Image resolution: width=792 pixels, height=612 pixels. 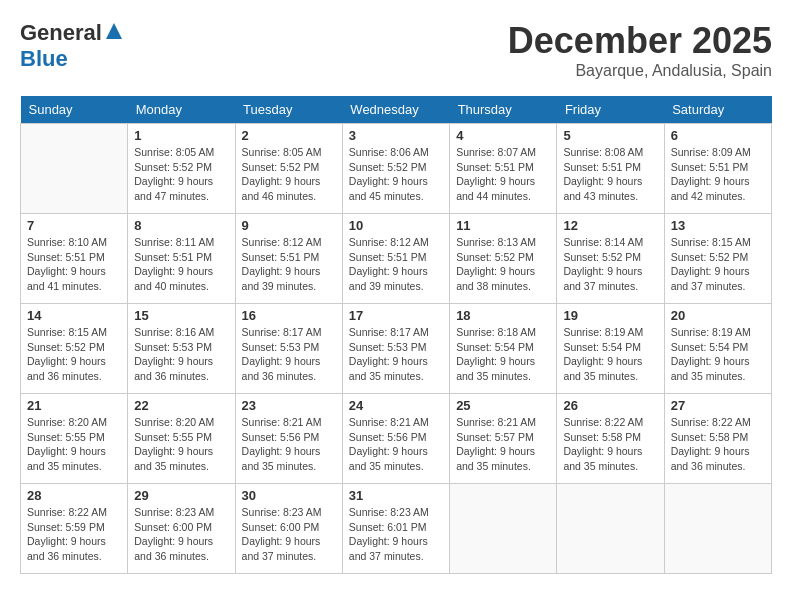 What do you see at coordinates (74, 529) in the screenshot?
I see `table-row: 28Sunrise: 8:22 AM Sunset: 5:59 PM Dayli…` at bounding box center [74, 529].